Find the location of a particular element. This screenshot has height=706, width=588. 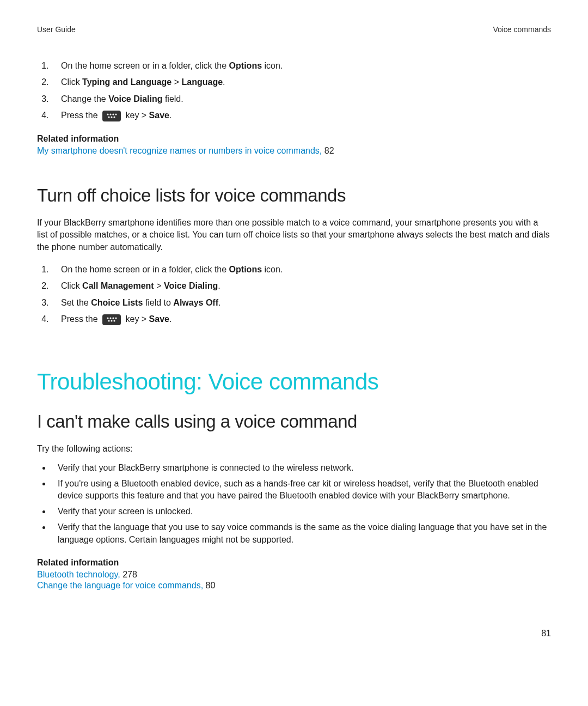

bullet-item: If you're using a Bluetooth enabled devi… is located at coordinates (301, 490).